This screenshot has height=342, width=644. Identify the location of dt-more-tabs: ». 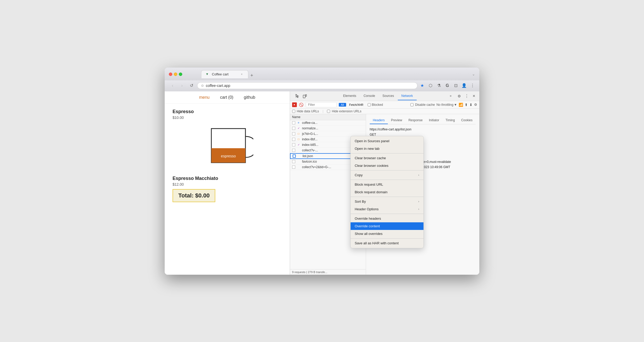
(450, 96).